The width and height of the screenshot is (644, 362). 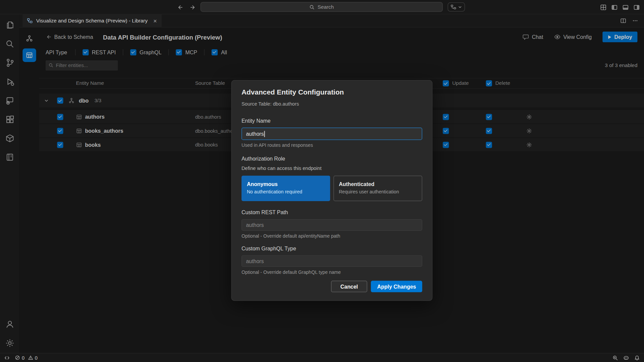 What do you see at coordinates (460, 7) in the screenshot?
I see `chevron-down-icon` at bounding box center [460, 7].